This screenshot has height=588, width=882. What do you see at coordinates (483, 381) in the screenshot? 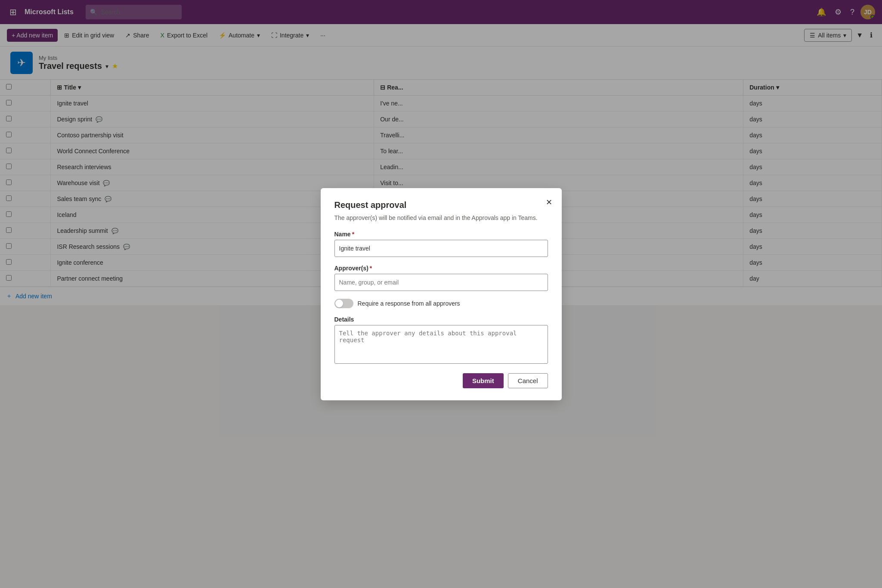
I see `submit-button: Submit` at bounding box center [483, 381].